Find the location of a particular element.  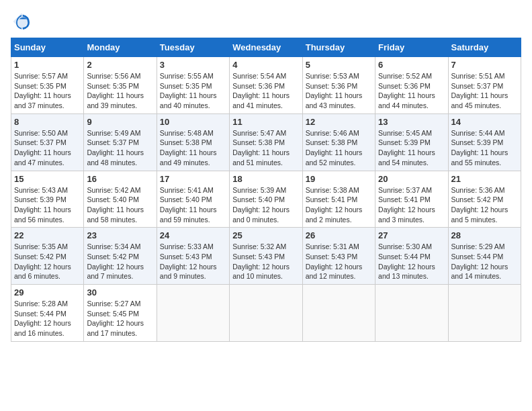

calendar-week-row: 1 Sunrise: 5:57 AM Sunset: 5:35 PM Dayli… is located at coordinates (266, 86).